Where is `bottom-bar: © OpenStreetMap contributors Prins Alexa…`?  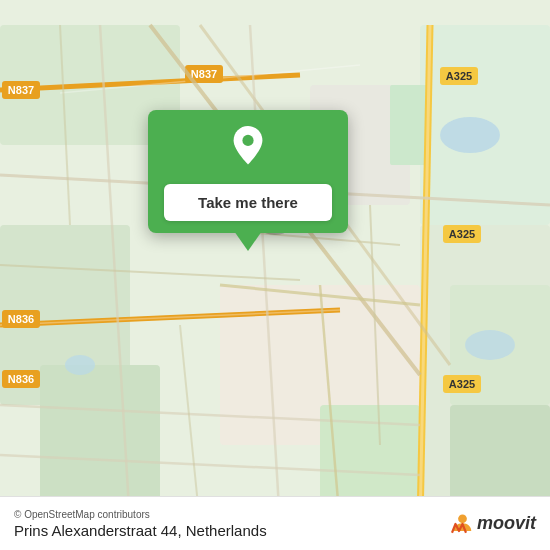 bottom-bar: © OpenStreetMap contributors Prins Alexa… is located at coordinates (275, 523).